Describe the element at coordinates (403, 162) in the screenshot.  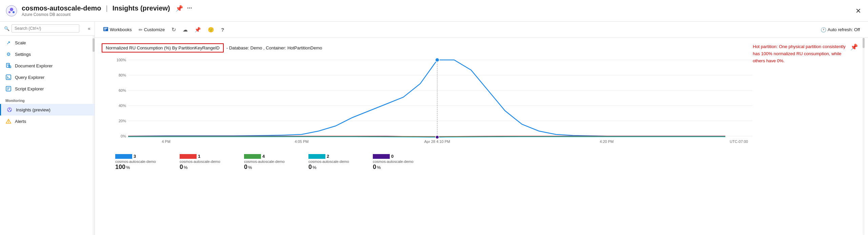
I see `legend-item-0: 0 cosmos-autoscale-demo 0%` at that location.